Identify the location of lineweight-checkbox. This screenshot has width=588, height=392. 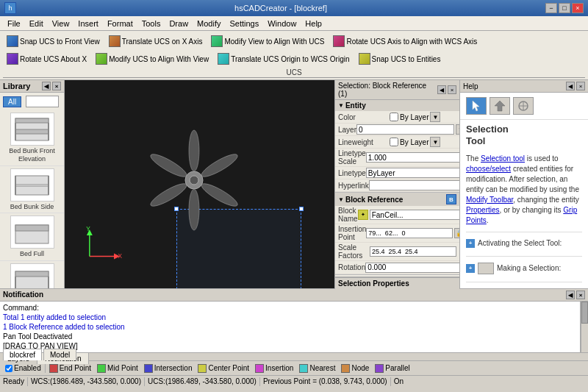
(394, 142).